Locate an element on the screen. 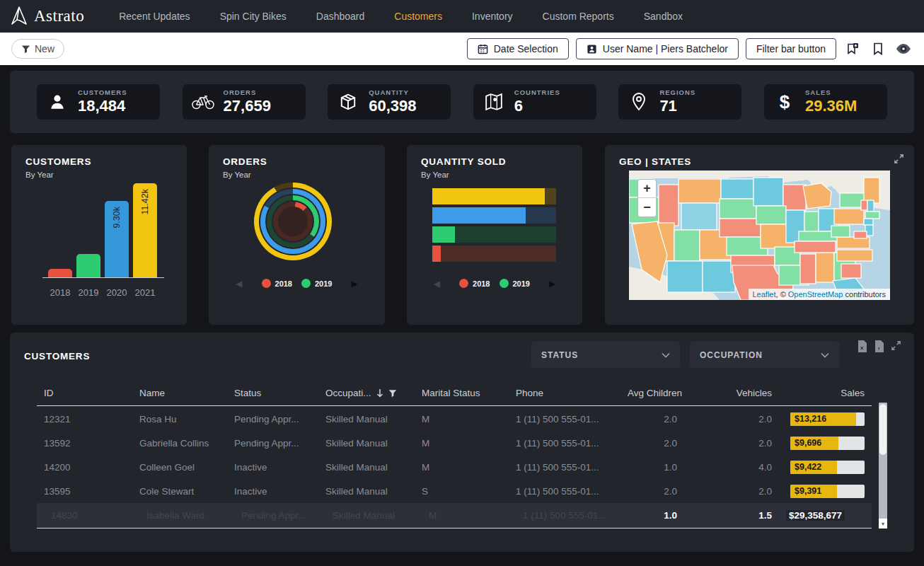 The image size is (924, 566). nav-item-inventory: Inventory is located at coordinates (492, 16).